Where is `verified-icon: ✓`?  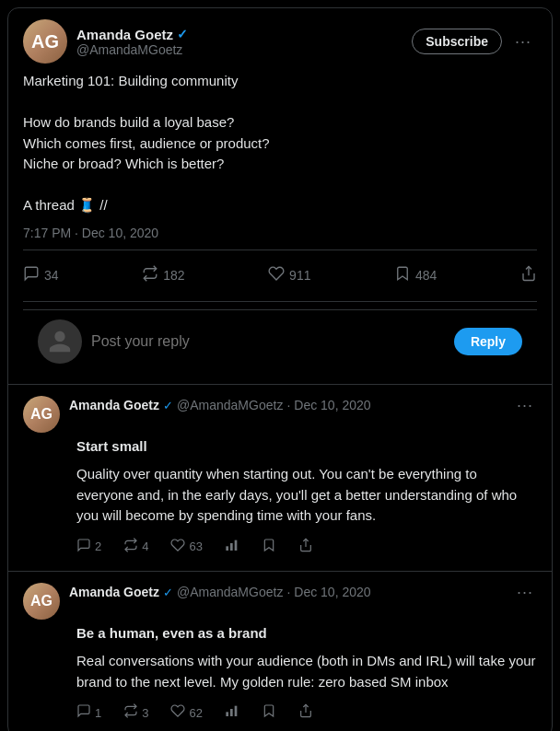
verified-icon: ✓ is located at coordinates (182, 34).